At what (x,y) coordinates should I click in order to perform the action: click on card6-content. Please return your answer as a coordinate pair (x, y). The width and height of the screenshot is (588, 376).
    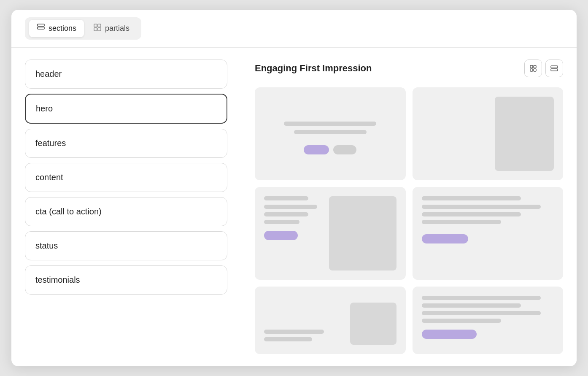
    Looking at the image, I should click on (488, 317).